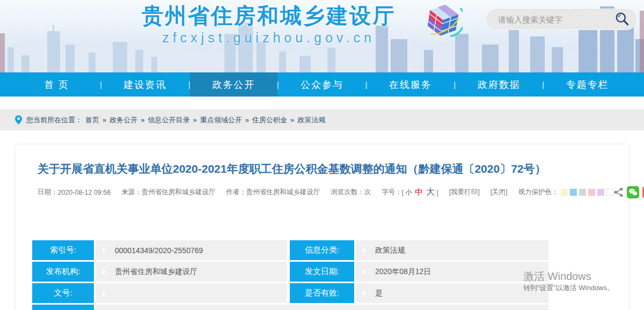 This screenshot has height=310, width=644. What do you see at coordinates (452, 293) in the screenshot?
I see `info-value-validity: 是` at bounding box center [452, 293].